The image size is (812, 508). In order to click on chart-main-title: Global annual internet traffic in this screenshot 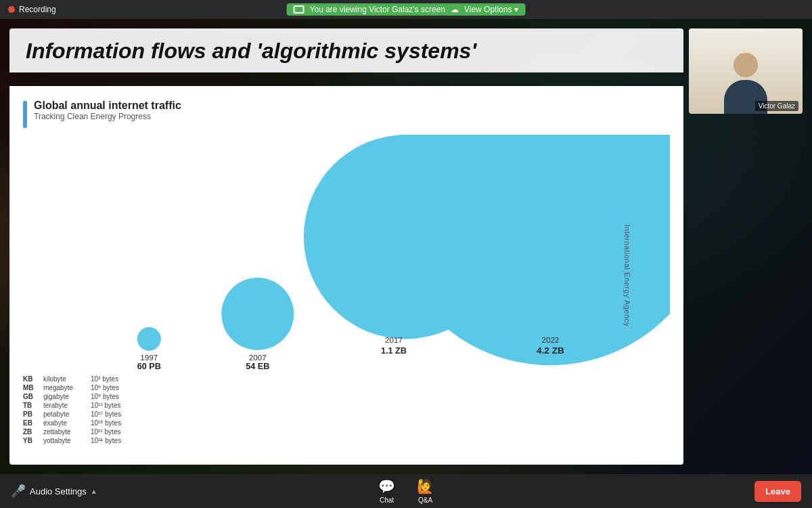, I will do `click(108, 106)`.